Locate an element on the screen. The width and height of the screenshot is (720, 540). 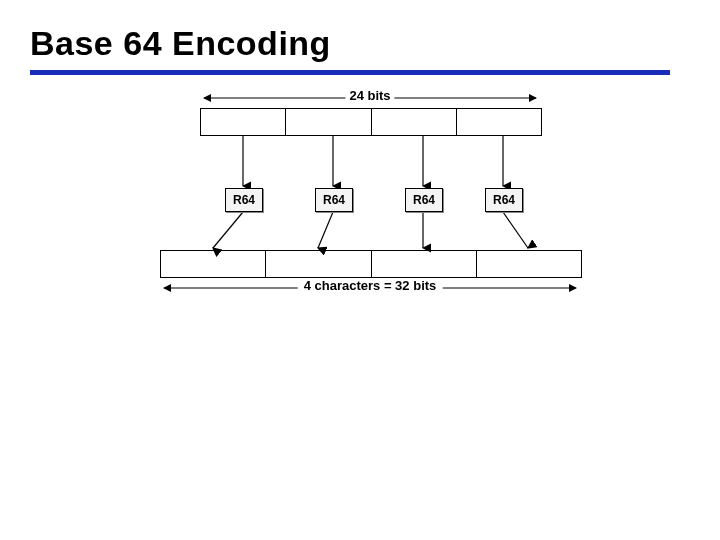
page-title: Base 64 Encoding is located at coordinates (180, 44).